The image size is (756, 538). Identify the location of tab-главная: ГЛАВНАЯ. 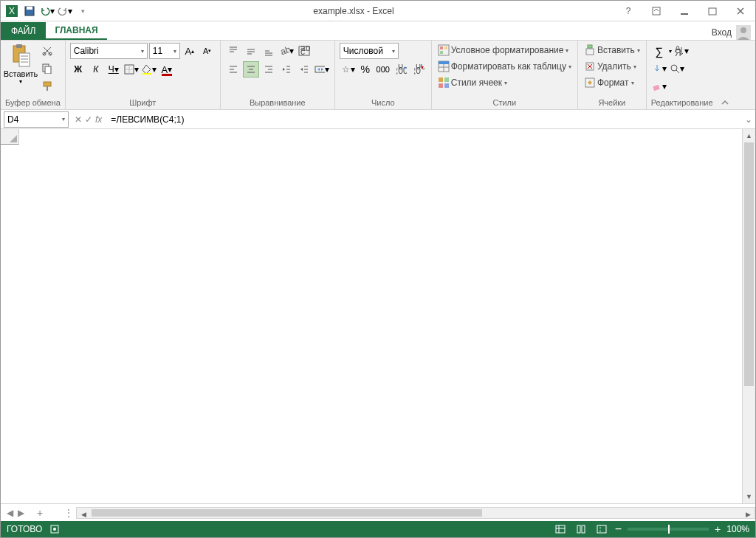
(76, 31).